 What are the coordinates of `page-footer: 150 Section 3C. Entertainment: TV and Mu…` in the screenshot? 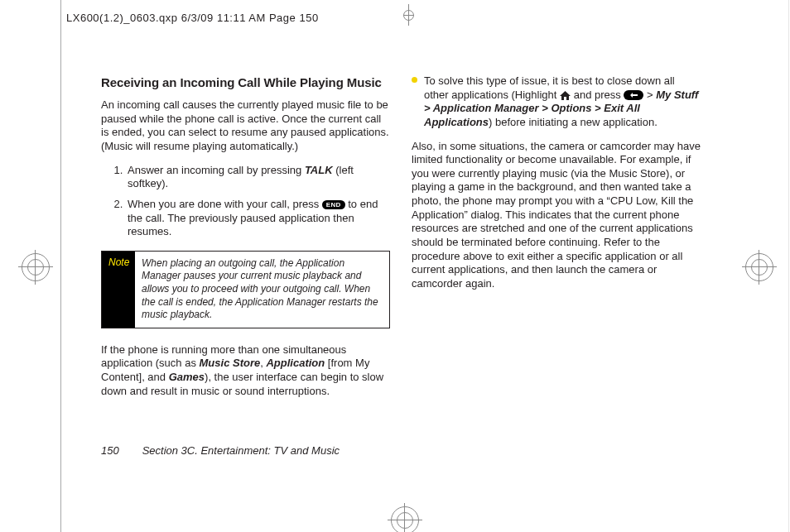 It's located at (220, 450).